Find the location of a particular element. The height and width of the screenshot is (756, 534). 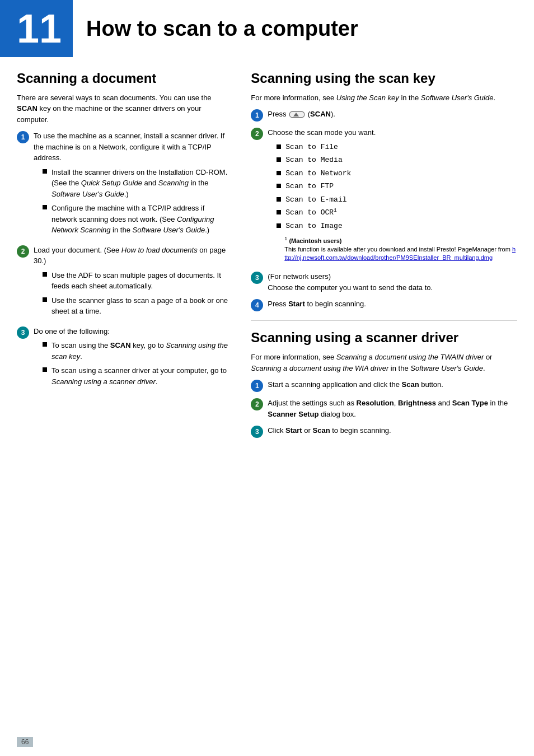

driver-circle-1: 1 is located at coordinates (257, 386).